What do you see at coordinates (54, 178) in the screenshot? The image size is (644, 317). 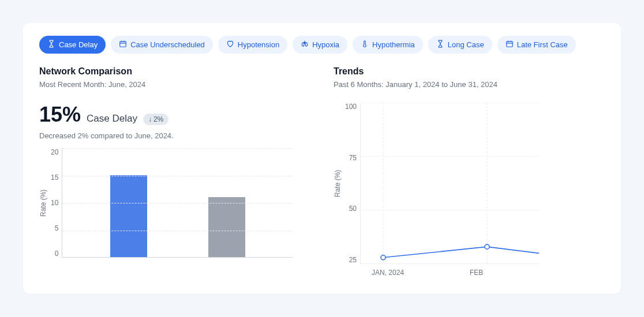 I see `ytick: 15` at bounding box center [54, 178].